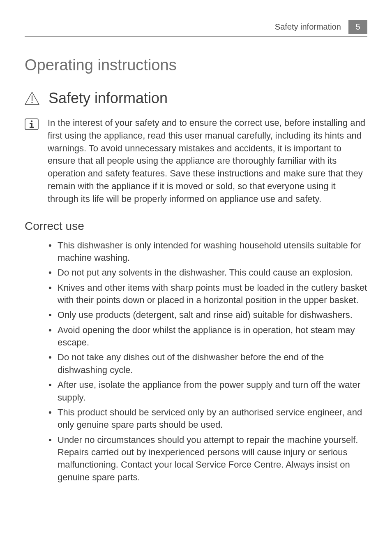 Image resolution: width=392 pixels, height=556 pixels. What do you see at coordinates (358, 27) in the screenshot?
I see `page-number-box: 5` at bounding box center [358, 27].